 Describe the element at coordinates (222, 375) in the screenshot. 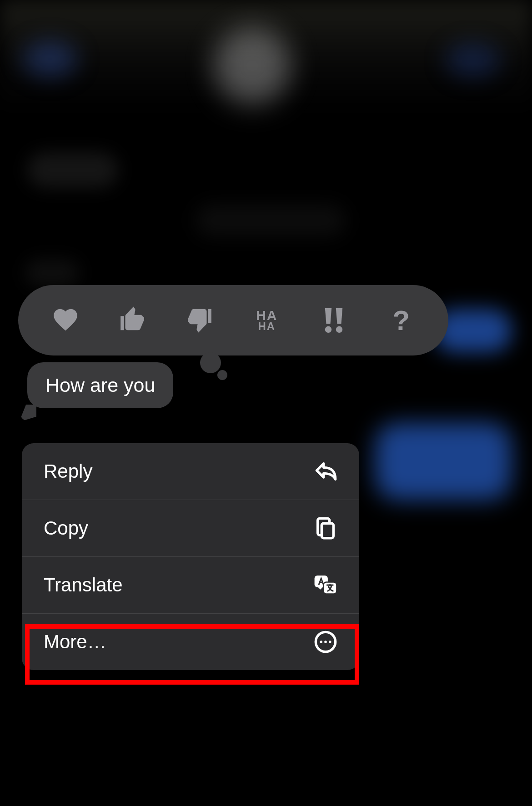

I see `tapback-tail-small` at that location.